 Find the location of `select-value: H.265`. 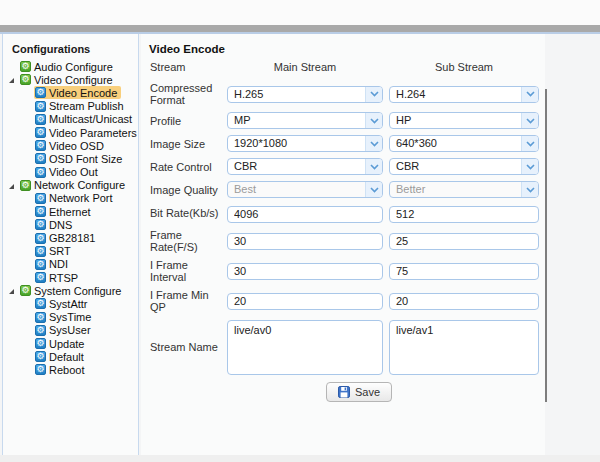

select-value: H.265 is located at coordinates (296, 94).